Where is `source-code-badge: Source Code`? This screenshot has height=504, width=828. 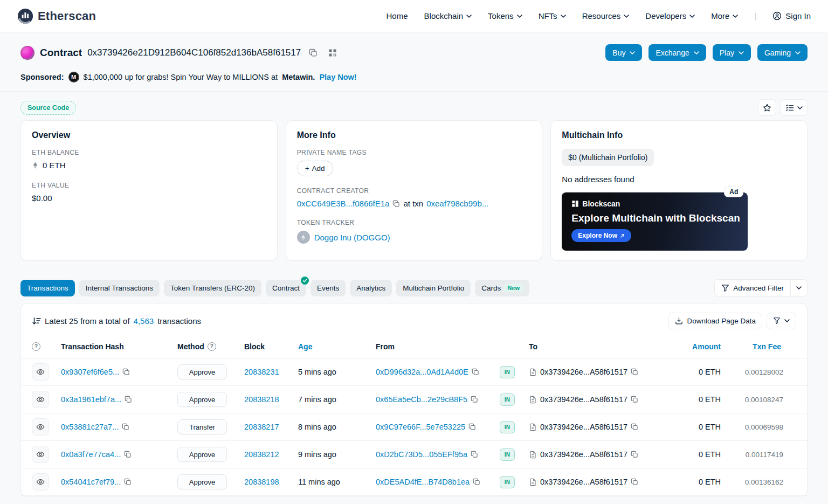 source-code-badge: Source Code is located at coordinates (49, 108).